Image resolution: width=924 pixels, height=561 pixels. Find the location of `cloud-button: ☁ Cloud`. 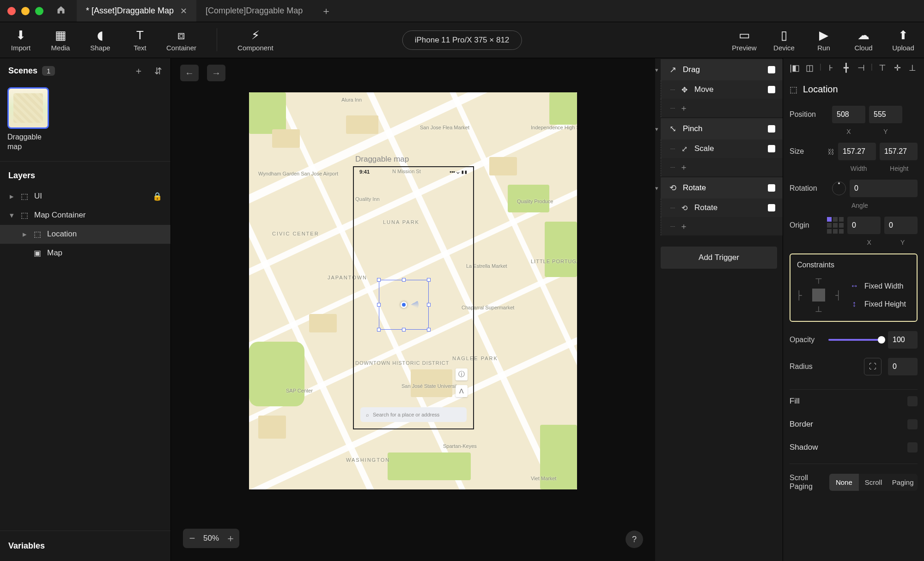

cloud-button: ☁ Cloud is located at coordinates (863, 40).